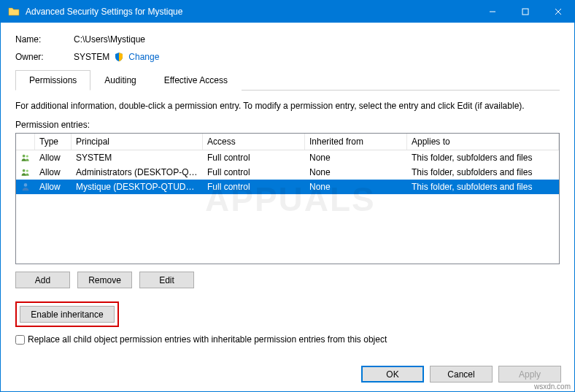 This screenshot has height=392, width=575. Describe the element at coordinates (525, 12) in the screenshot. I see `maximize-button` at that location.